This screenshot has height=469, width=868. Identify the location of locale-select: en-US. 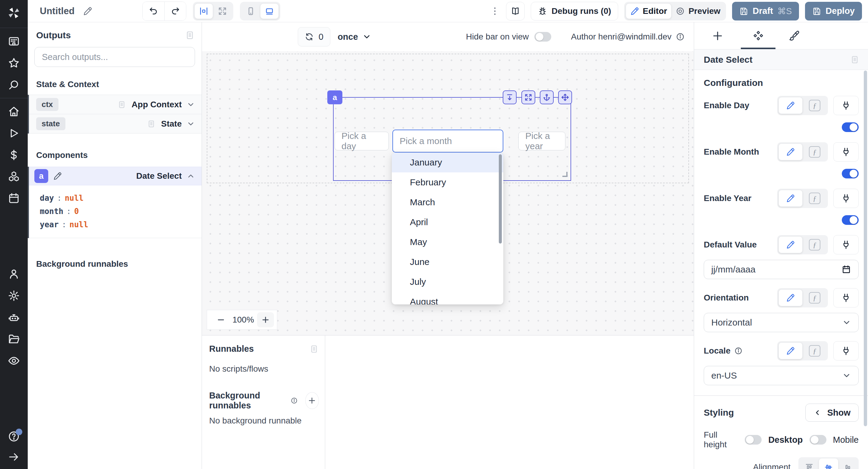
(781, 375).